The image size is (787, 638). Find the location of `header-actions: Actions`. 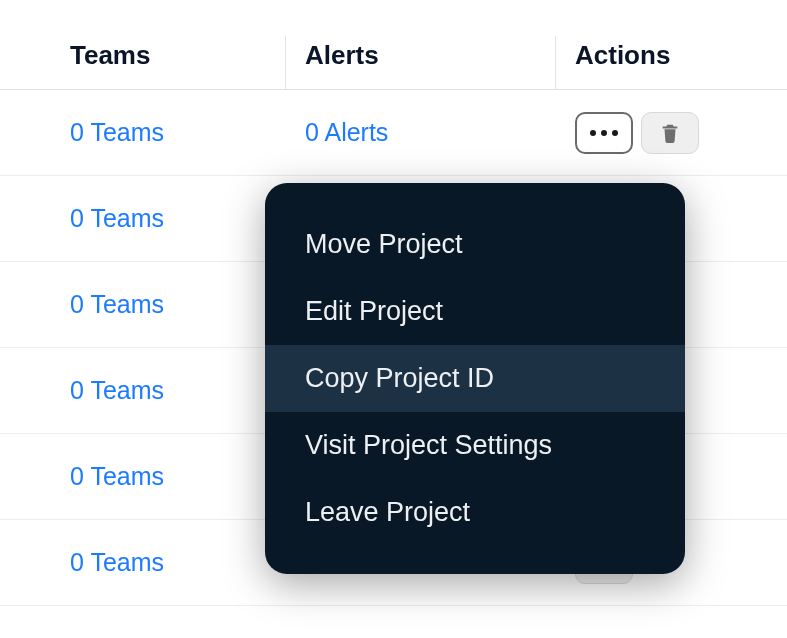

header-actions: Actions is located at coordinates (622, 55).